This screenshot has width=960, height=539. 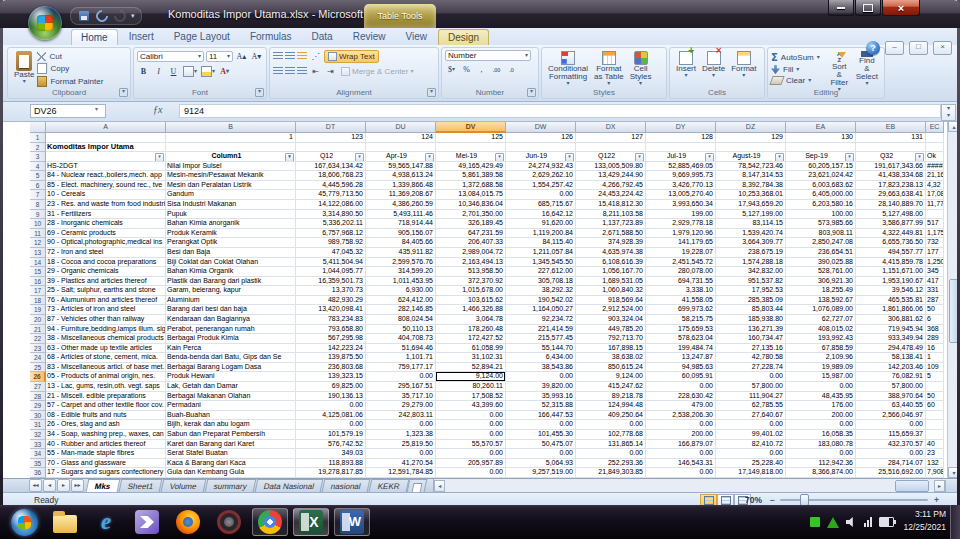 What do you see at coordinates (331, 330) in the screenshot?
I see `cell-DT21: 793,658.80` at bounding box center [331, 330].